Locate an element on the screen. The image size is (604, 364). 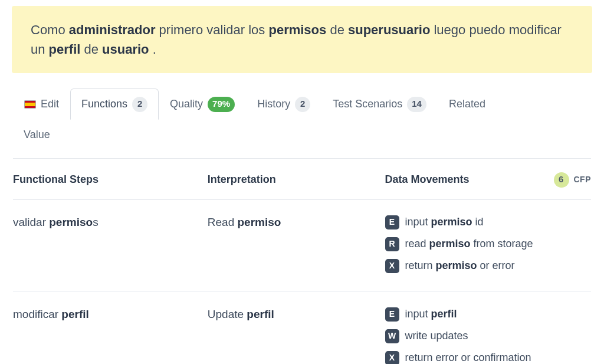
tab-value-label: Value is located at coordinates (37, 135).